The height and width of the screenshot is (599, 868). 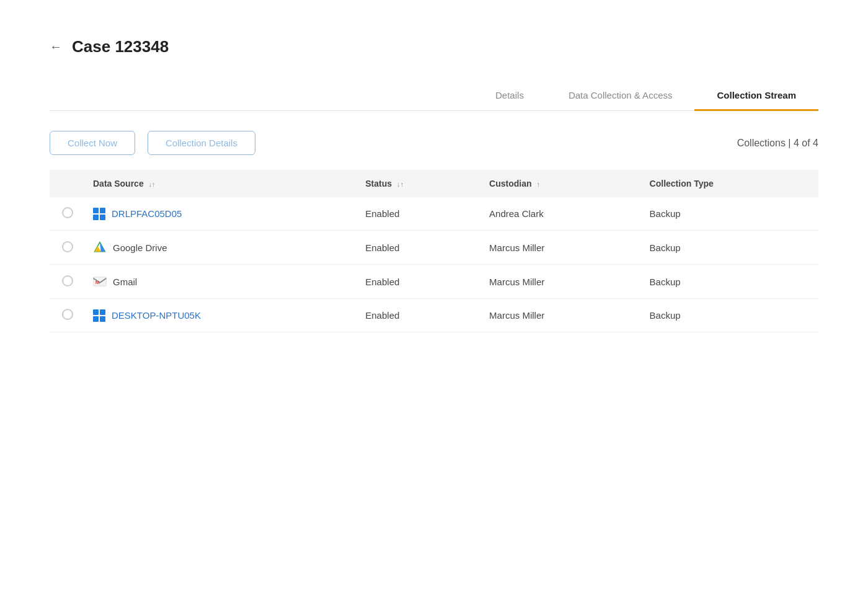 I want to click on svg-text: M, so click(x=98, y=283).